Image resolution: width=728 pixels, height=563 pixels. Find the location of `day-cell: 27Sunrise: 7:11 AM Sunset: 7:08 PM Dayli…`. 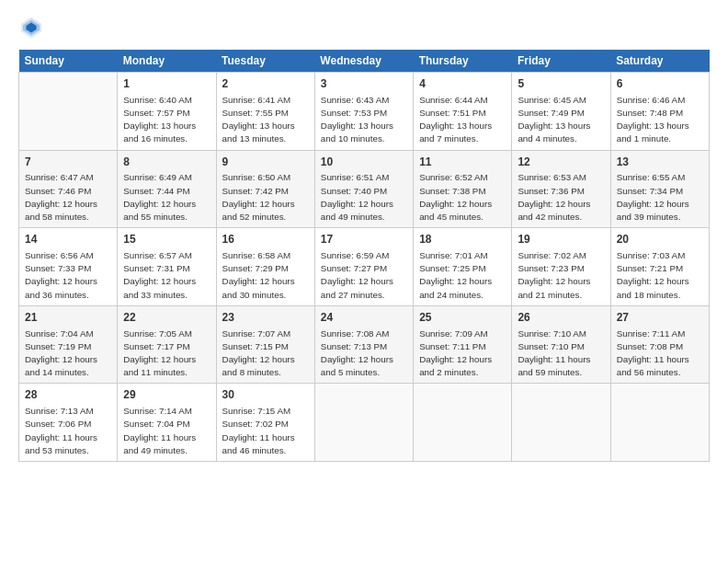

day-cell: 27Sunrise: 7:11 AM Sunset: 7:08 PM Dayli… is located at coordinates (660, 344).